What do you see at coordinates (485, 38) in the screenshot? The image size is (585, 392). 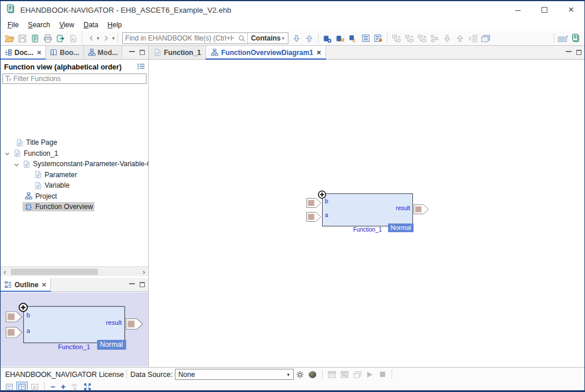 I see `capture-view-icon` at bounding box center [485, 38].